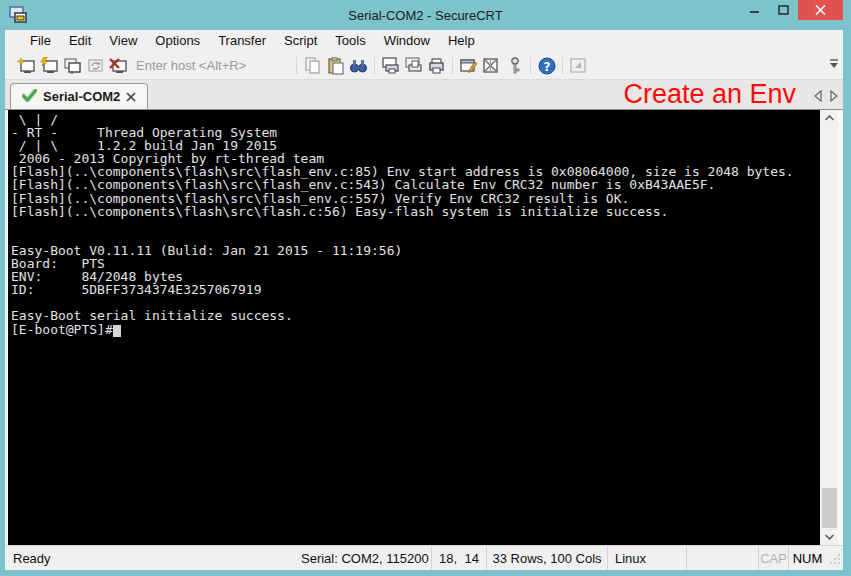 The height and width of the screenshot is (576, 851). What do you see at coordinates (546, 66) in the screenshot?
I see `help-icon: ?` at bounding box center [546, 66].